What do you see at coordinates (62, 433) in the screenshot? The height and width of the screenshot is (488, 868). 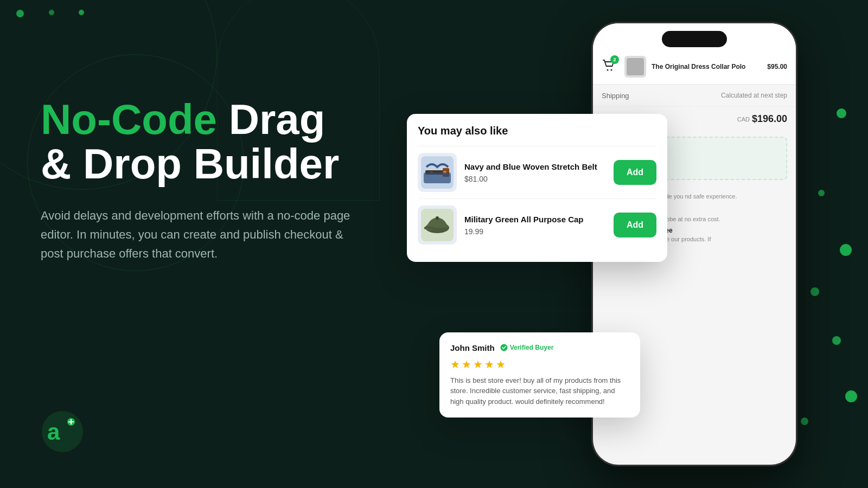 I see `logo: a` at bounding box center [62, 433].